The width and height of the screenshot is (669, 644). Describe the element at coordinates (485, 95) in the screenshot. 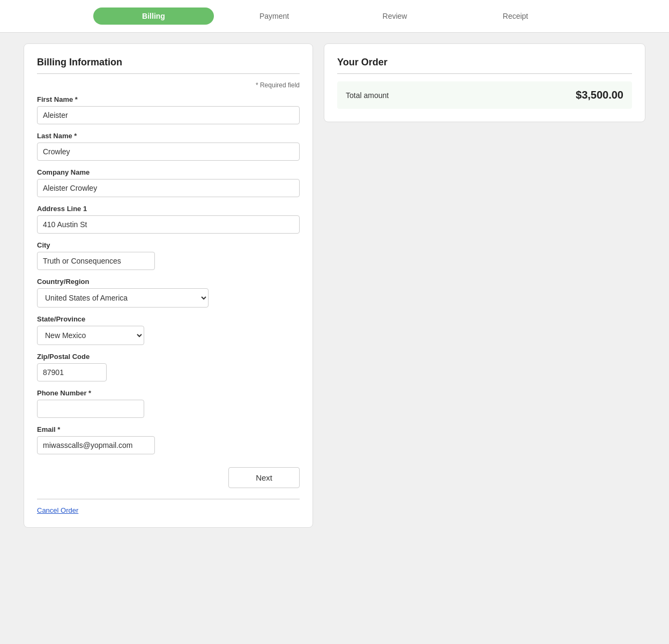

I see `order-total-row: Total amount $3,500.00` at that location.